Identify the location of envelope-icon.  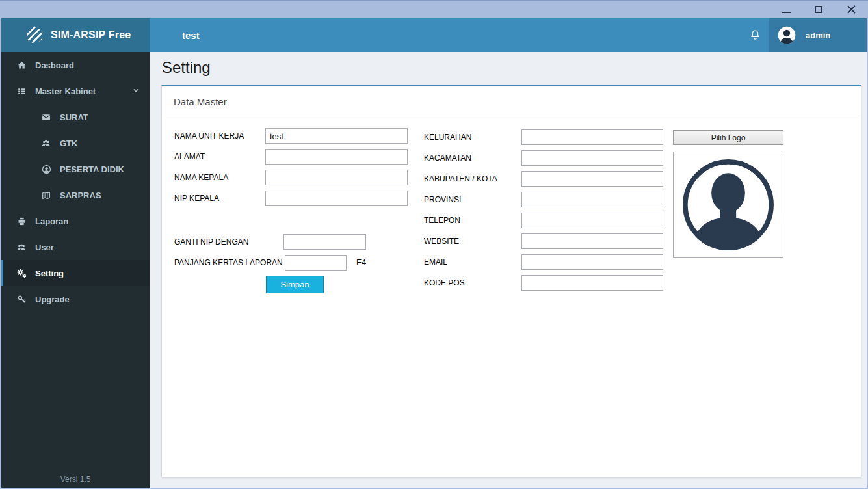
(46, 117).